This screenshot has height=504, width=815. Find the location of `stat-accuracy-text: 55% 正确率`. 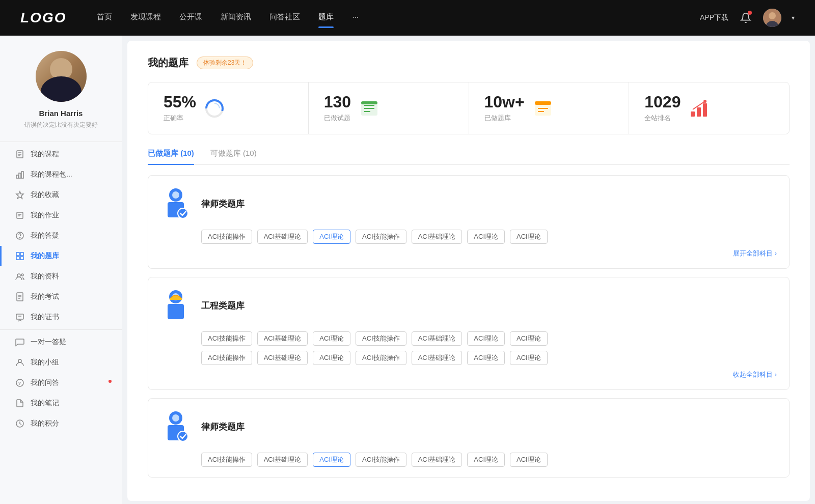

stat-accuracy-text: 55% 正确率 is located at coordinates (180, 108).